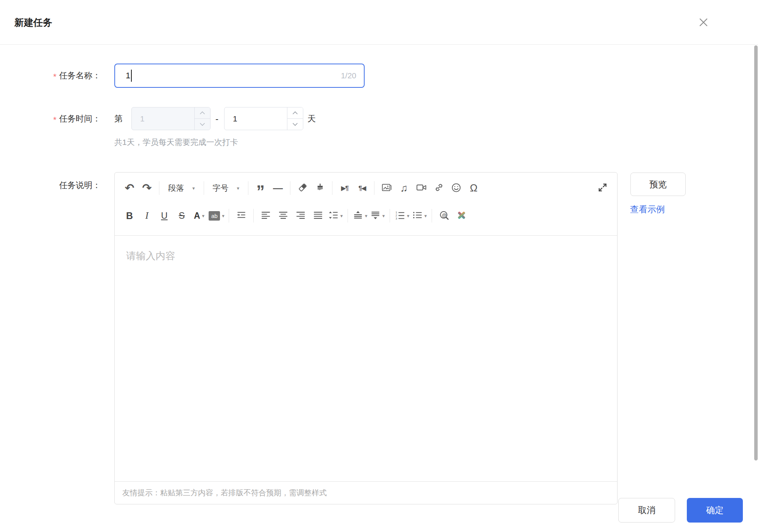 This screenshot has height=532, width=758. I want to click on bold-icon: B, so click(129, 216).